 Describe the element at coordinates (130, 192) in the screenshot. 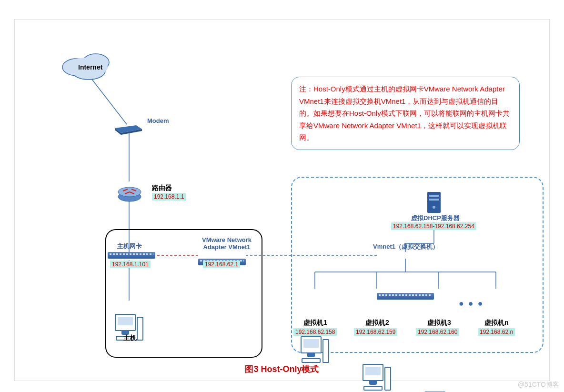

I see `router-icon` at that location.